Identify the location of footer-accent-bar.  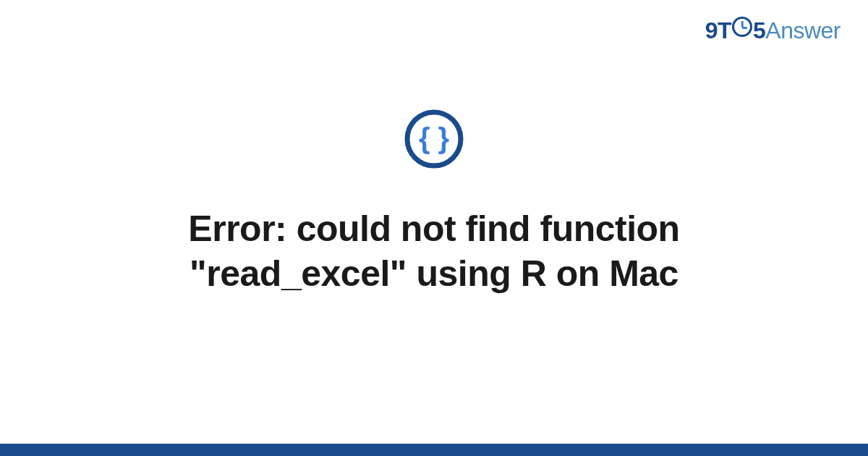
(434, 450).